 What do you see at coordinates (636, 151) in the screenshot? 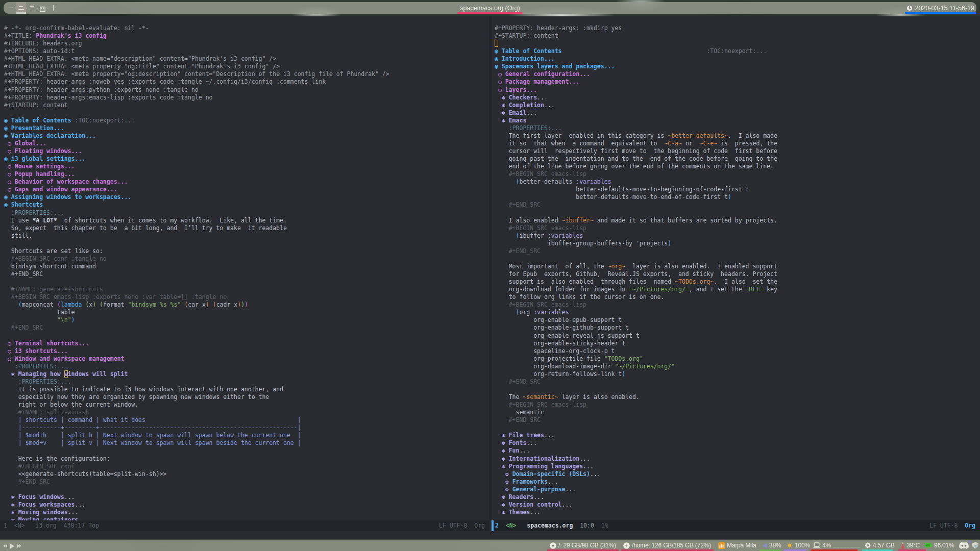
I see `text-segment: cursor will respectively first move to t…` at bounding box center [636, 151].